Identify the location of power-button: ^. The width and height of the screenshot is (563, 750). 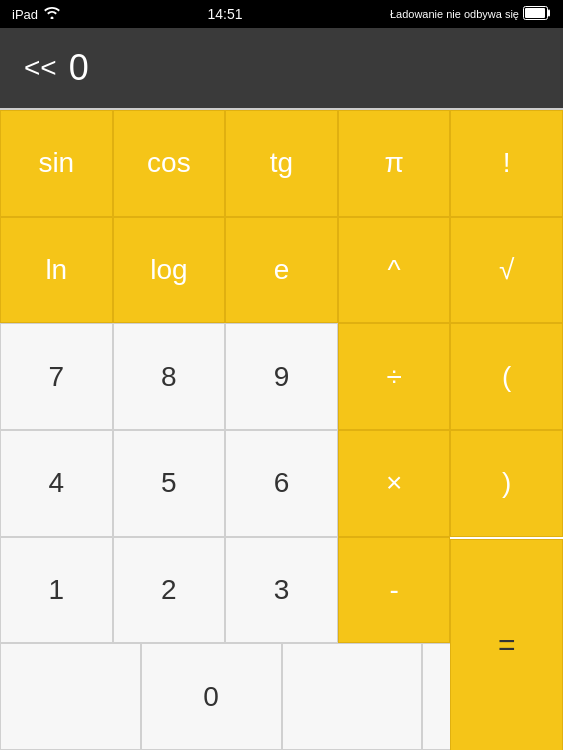
(394, 270).